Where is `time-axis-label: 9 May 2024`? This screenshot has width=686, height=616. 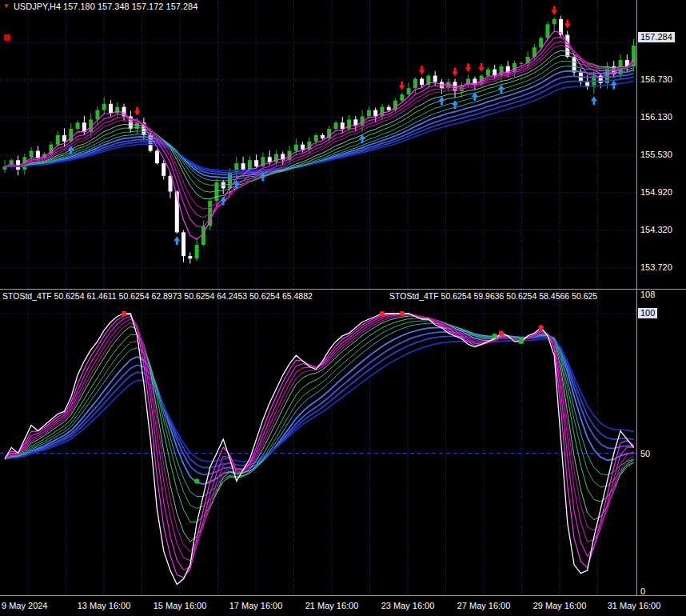
time-axis-label: 9 May 2024 is located at coordinates (24, 606).